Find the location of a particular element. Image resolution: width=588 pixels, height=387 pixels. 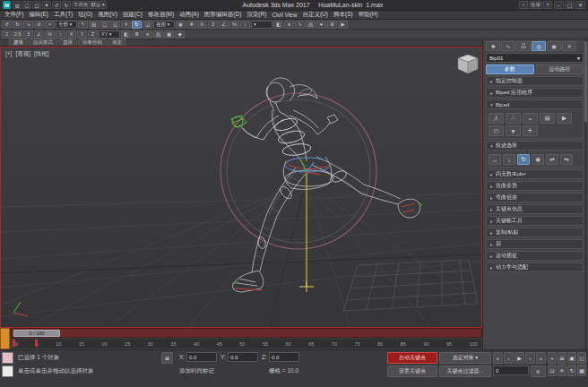

minimize-button: – is located at coordinates (559, 5).